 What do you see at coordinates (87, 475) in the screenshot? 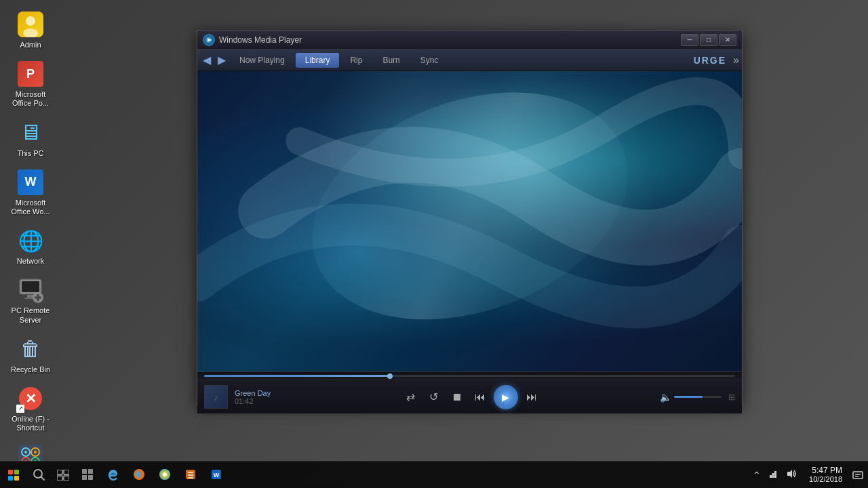
I see `taskbar-store-button` at bounding box center [87, 475].